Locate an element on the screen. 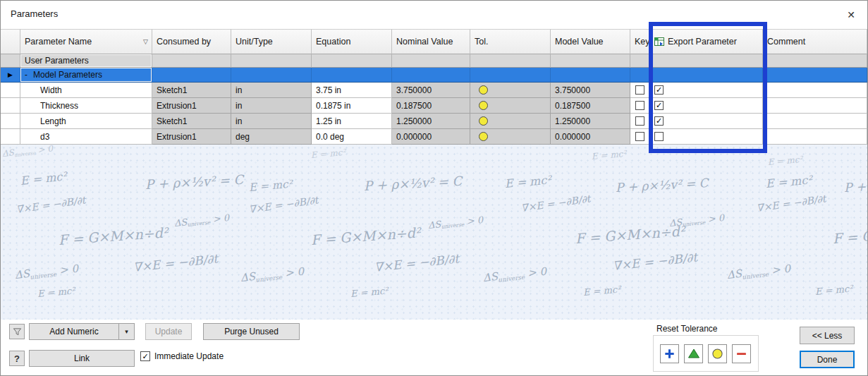 The width and height of the screenshot is (868, 376). parameter-row: ThicknessExtrusion1in0.1875 in0.1875000.… is located at coordinates (434, 106).